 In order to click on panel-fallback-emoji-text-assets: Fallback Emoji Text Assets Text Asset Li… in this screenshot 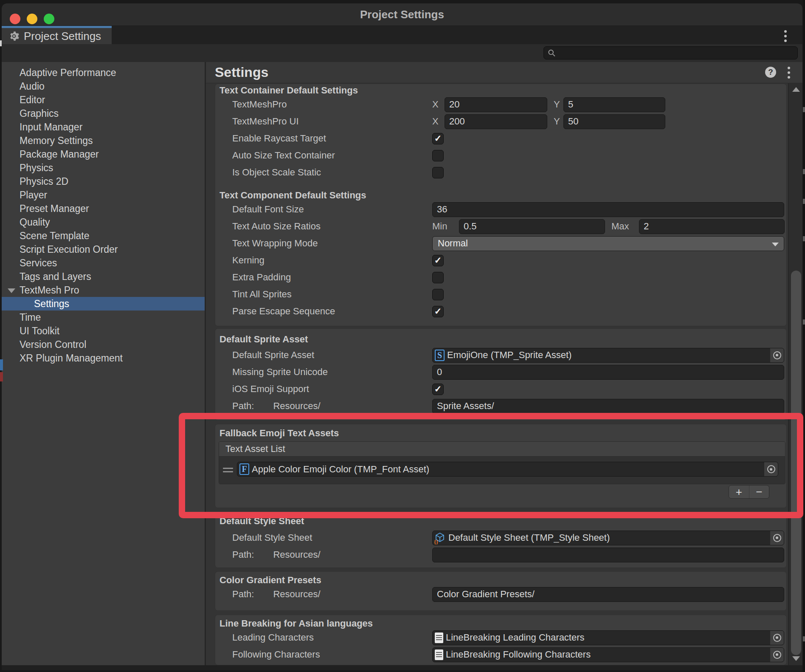, I will do `click(501, 466)`.